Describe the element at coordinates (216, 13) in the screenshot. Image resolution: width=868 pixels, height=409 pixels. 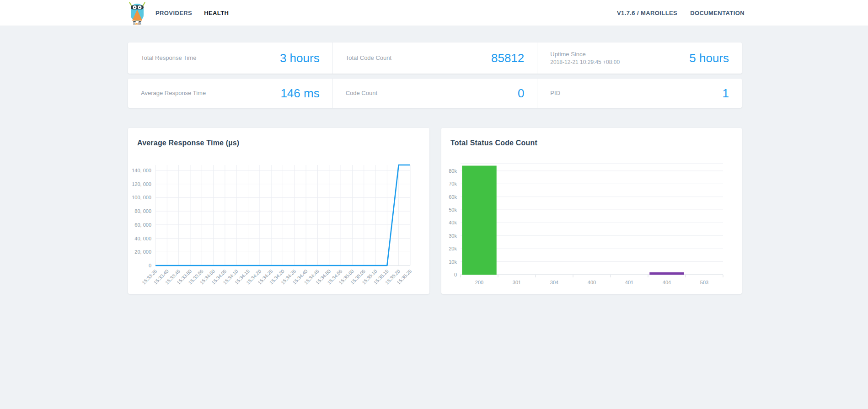
I see `nav-link-health: HEALTH` at that location.